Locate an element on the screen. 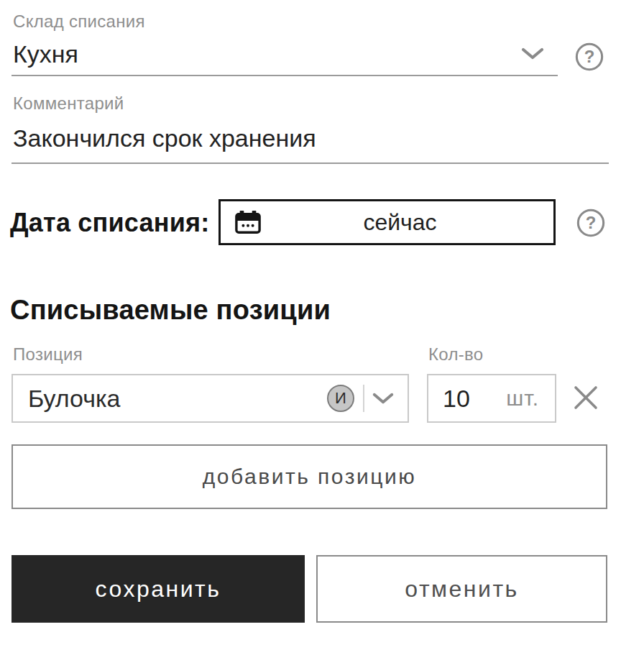 The image size is (644, 650). save-button: сохранить is located at coordinates (158, 589).